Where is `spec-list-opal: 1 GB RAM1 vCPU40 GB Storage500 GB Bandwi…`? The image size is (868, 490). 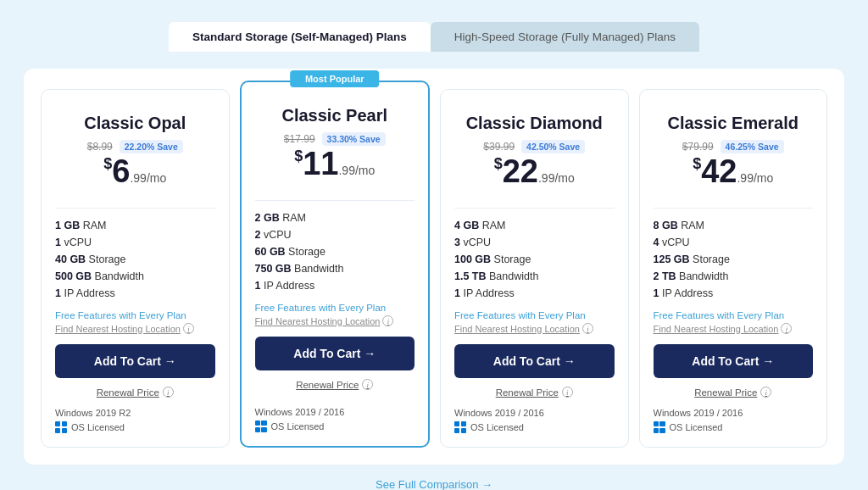
spec-list-opal: 1 GB RAM1 vCPU40 GB Storage500 GB Bandwi… is located at coordinates (136, 259).